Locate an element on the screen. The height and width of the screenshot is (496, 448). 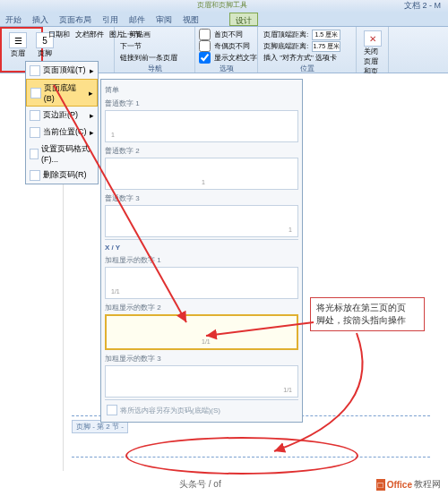
highlight-circle is located at coordinates (242, 456).